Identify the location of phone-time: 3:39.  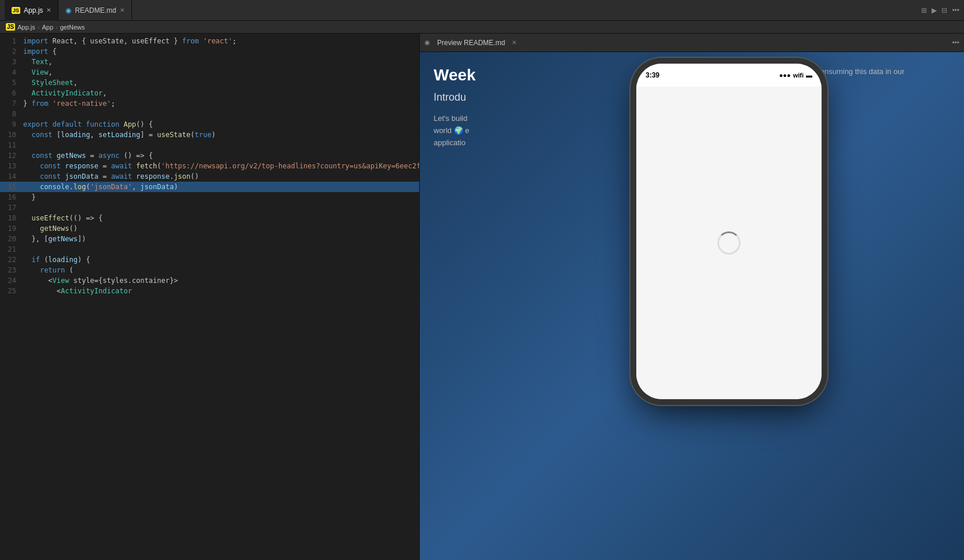
(653, 75).